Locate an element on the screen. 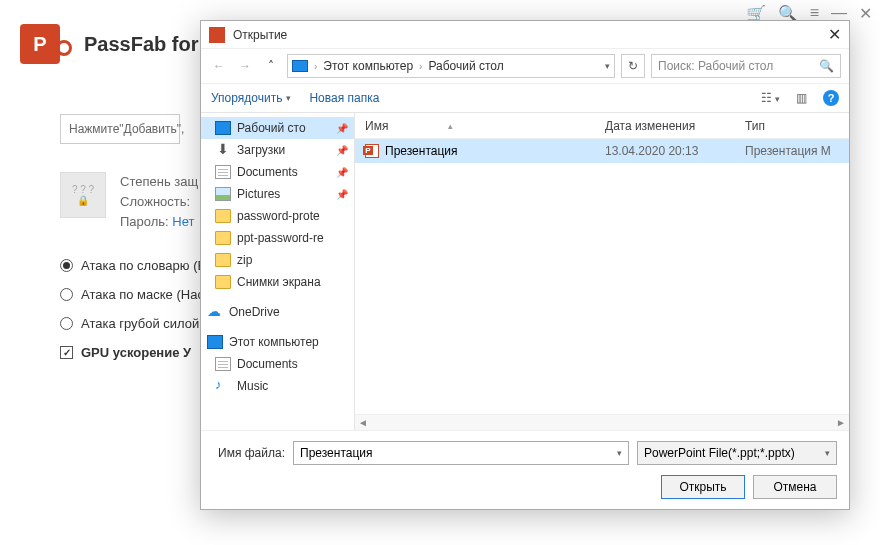  status-icon: ? ? ? 🔒 is located at coordinates (83, 195).